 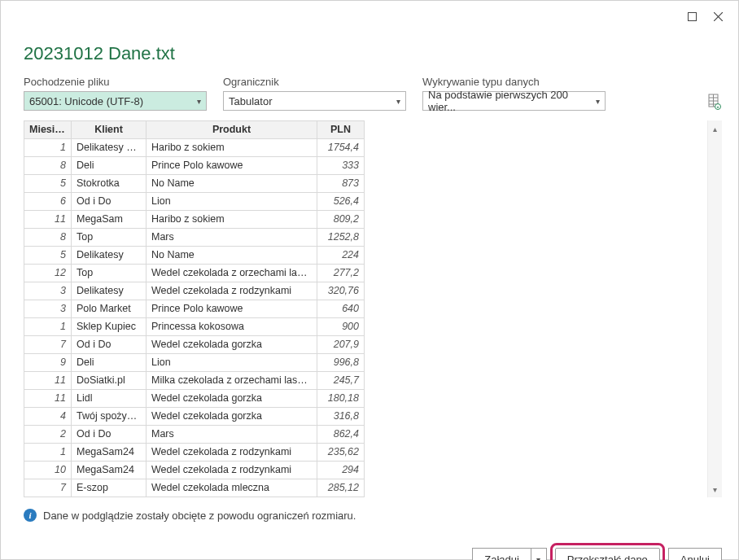 What do you see at coordinates (48, 291) in the screenshot?
I see `table-cell: 3` at bounding box center [48, 291].